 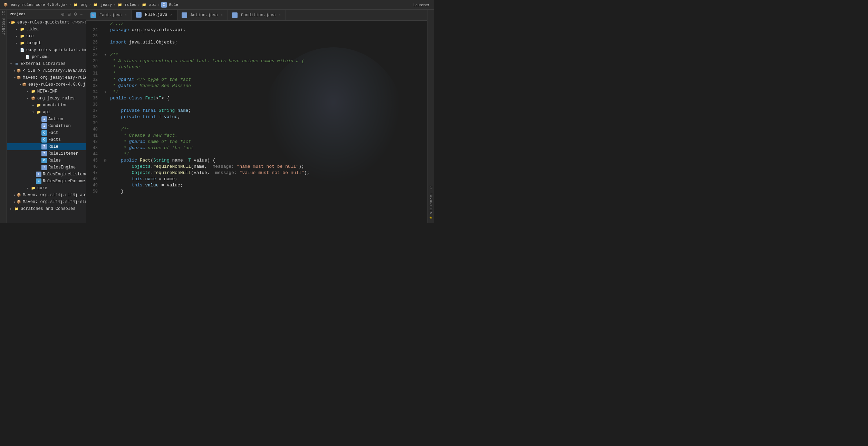 I want to click on sidebar-item-pom: 📄 pom.xml, so click(x=46, y=57).